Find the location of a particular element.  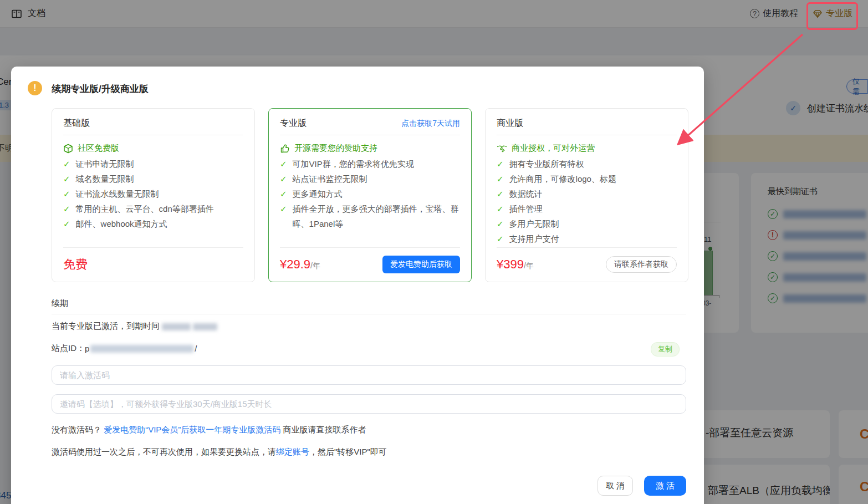

sponsor-link: 爱发电赞助“VIP会员”后获取一年期专业版激活码 is located at coordinates (192, 429).